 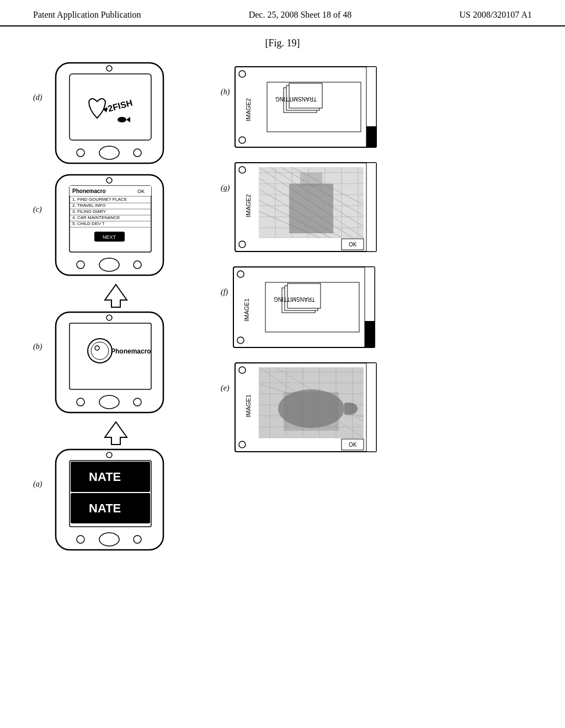 I want to click on header-center: Dec. 25, 2008 Sheet 18 of 48, so click(x=300, y=15).